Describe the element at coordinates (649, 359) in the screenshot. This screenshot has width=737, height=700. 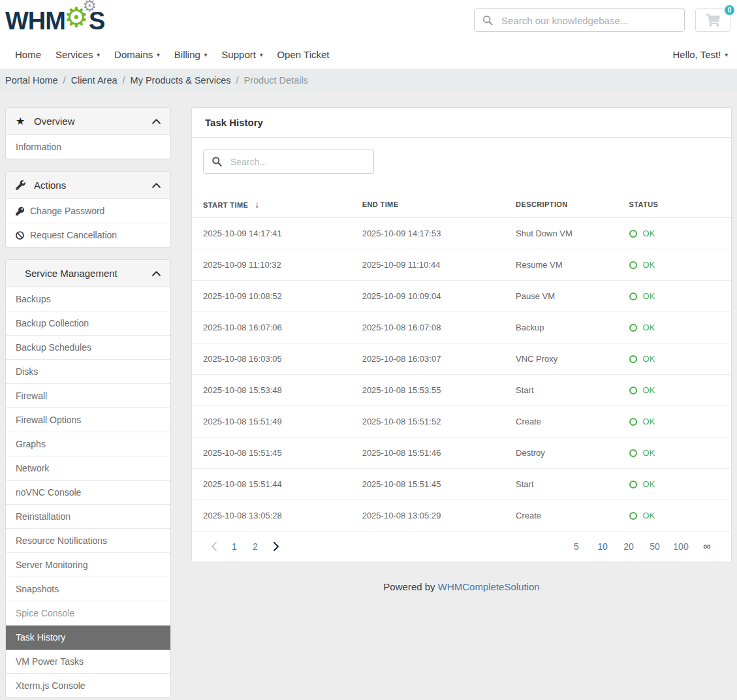
I see `status-label: OK` at that location.